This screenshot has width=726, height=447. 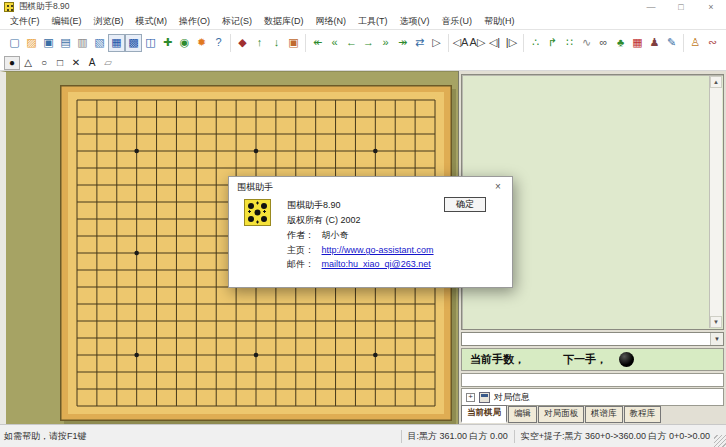 I want to click on move-combobox: ▼, so click(x=592, y=339).